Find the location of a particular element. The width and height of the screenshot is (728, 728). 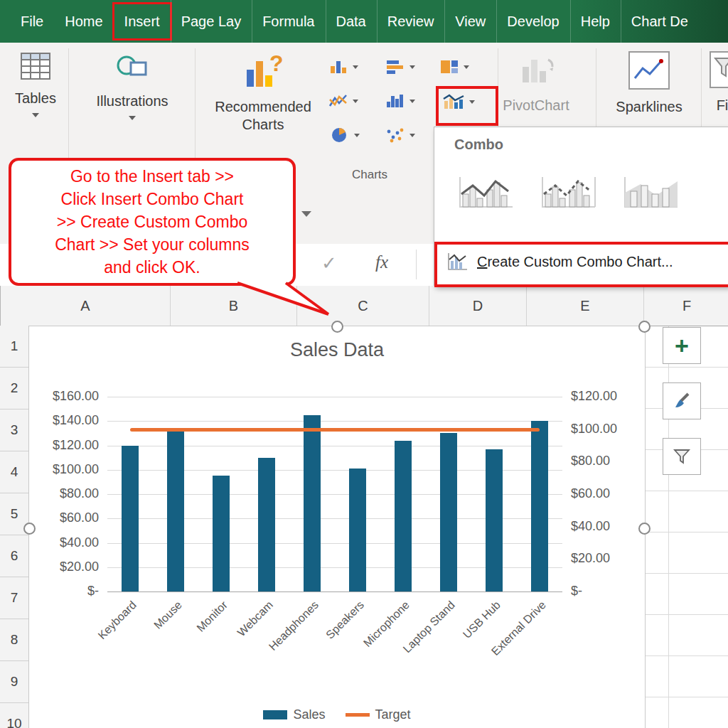

bar-mouse is located at coordinates (176, 511).